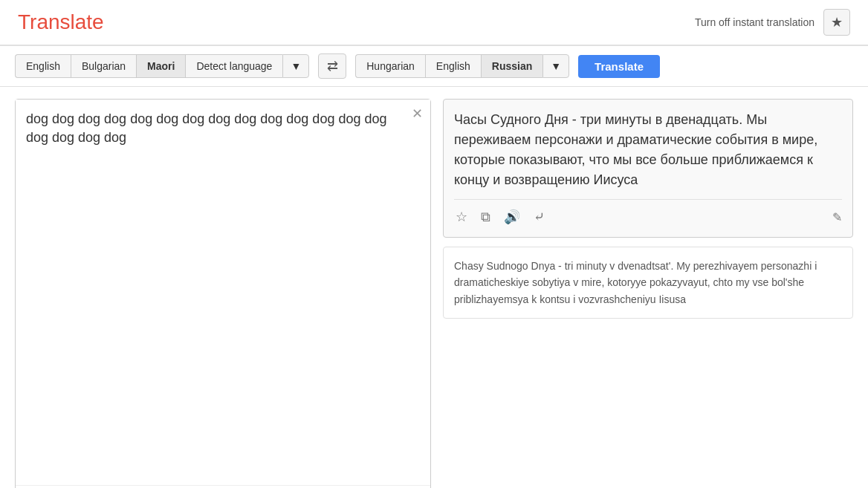 The width and height of the screenshot is (868, 488). I want to click on source-text-input: dog dog dog dog dog dog dog dog dog dog …, so click(223, 163).